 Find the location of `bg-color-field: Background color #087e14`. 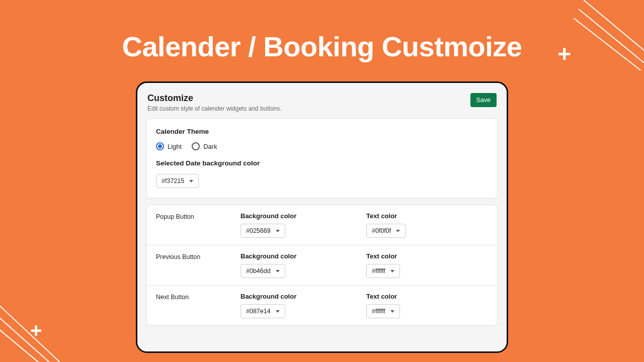

bg-color-field: Background color #087e14 is located at coordinates (301, 306).